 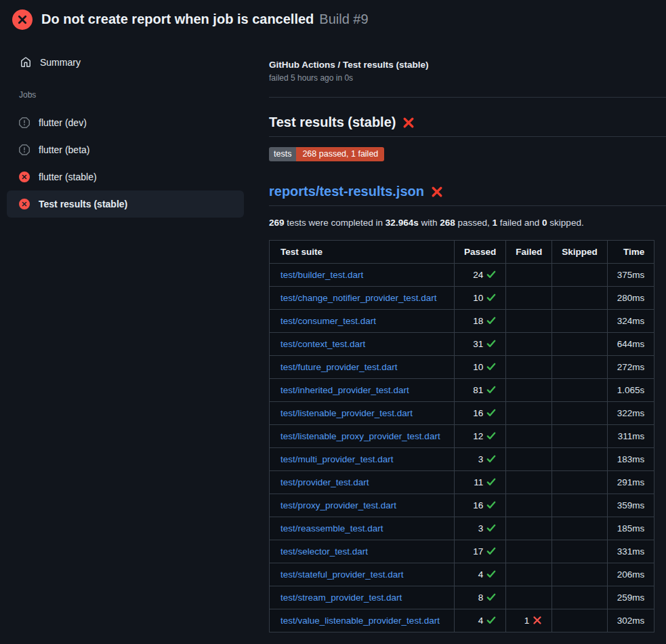 What do you see at coordinates (325, 483) in the screenshot?
I see `test-suite-link: test/provider_test.dart` at bounding box center [325, 483].